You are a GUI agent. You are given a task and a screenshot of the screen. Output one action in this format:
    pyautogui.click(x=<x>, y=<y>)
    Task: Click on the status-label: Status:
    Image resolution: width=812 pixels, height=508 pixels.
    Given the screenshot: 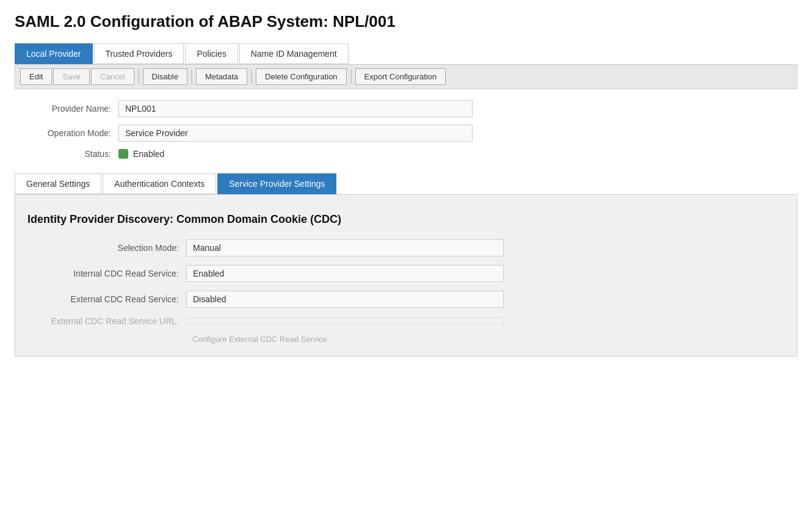 What is the action you would take?
    pyautogui.click(x=70, y=154)
    